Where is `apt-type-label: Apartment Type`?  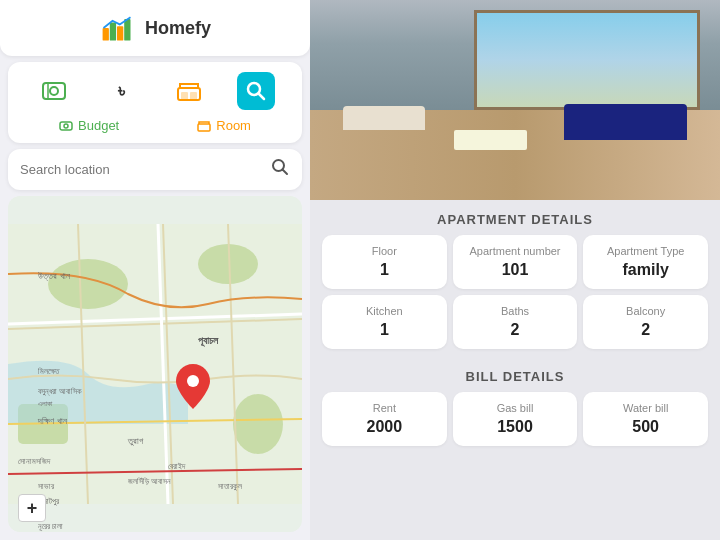 apt-type-label: Apartment Type is located at coordinates (646, 251).